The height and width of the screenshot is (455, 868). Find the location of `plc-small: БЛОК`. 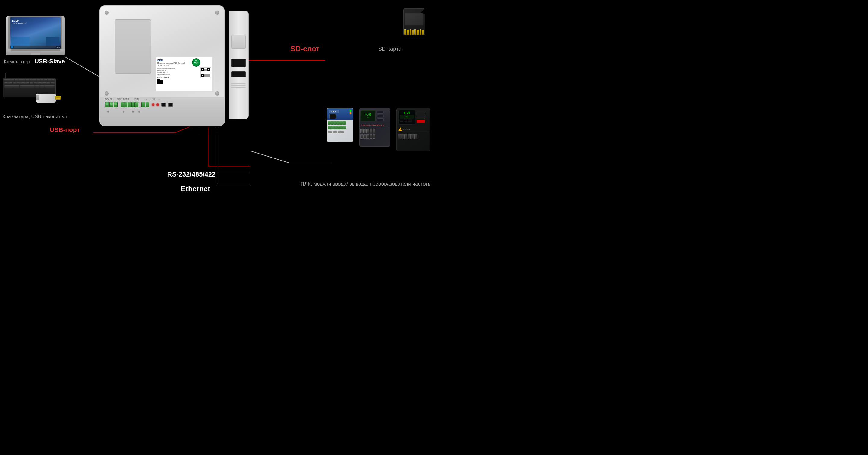

plc-small: БЛОК is located at coordinates (340, 125).